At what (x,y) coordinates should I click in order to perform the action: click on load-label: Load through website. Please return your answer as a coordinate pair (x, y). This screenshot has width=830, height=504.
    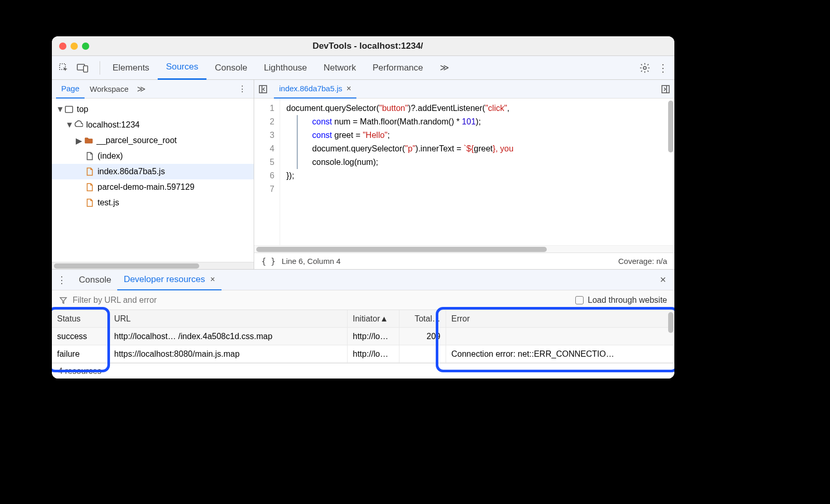
    Looking at the image, I should click on (628, 300).